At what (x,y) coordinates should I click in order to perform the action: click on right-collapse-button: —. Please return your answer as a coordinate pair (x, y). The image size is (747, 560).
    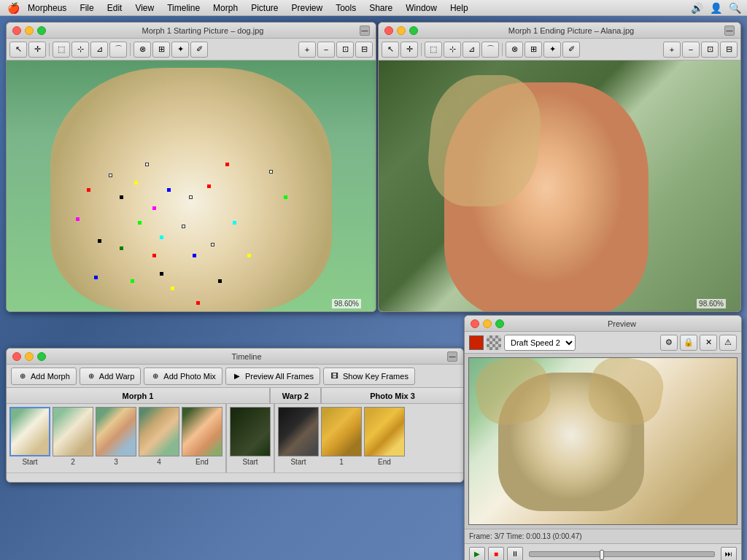
    Looking at the image, I should click on (729, 31).